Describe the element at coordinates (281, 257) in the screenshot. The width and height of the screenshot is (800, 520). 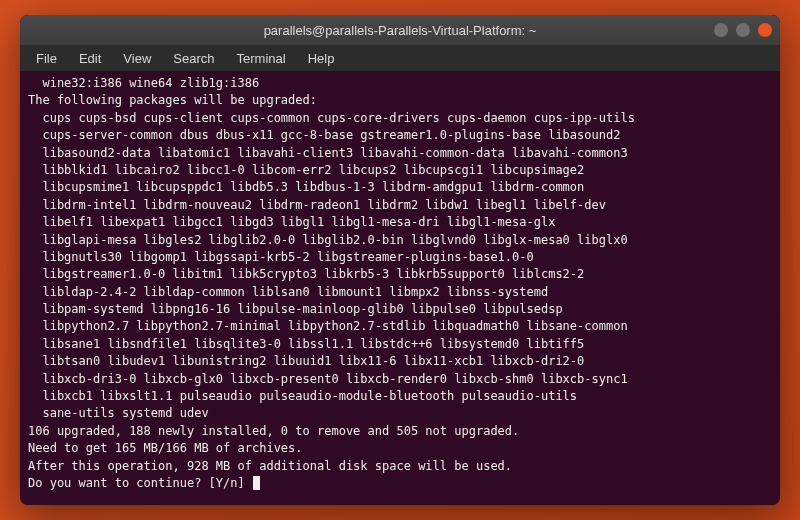
I see `line: libgnutls30 libgomp1 libgssapi-krb5-2 li…` at that location.